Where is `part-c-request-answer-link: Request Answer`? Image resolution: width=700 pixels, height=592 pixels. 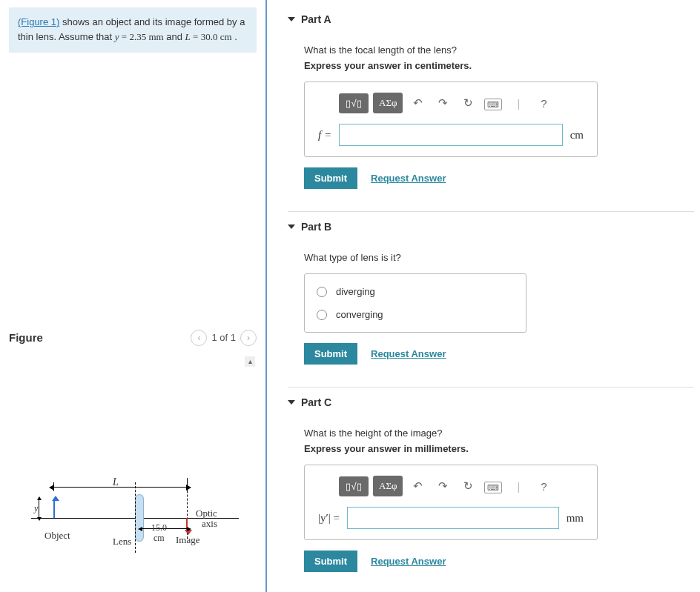 part-c-request-answer-link: Request Answer is located at coordinates (408, 562).